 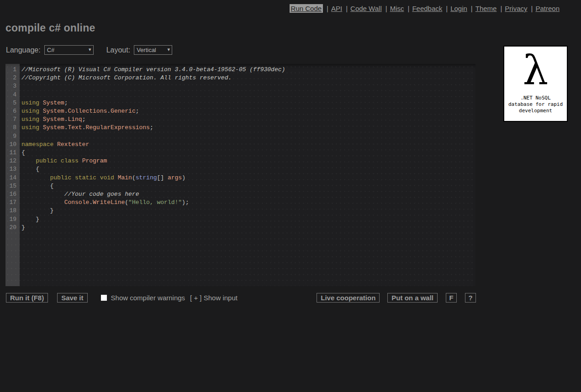 What do you see at coordinates (13, 136) in the screenshot?
I see `line-number: 9` at bounding box center [13, 136].